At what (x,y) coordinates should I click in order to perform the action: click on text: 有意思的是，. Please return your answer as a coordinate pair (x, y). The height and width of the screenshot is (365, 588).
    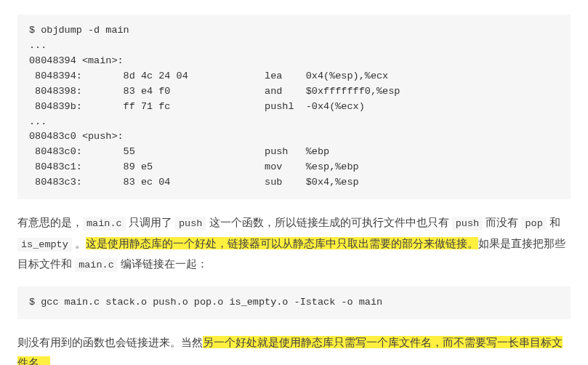
    Looking at the image, I should click on (50, 222).